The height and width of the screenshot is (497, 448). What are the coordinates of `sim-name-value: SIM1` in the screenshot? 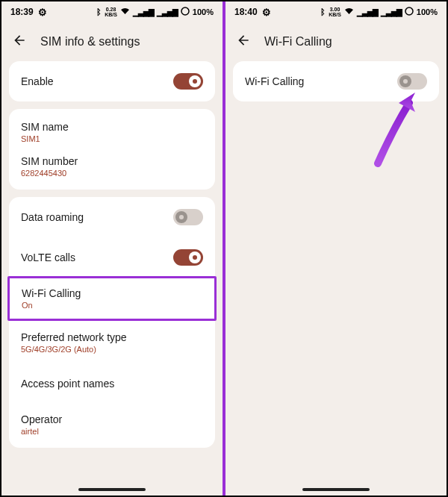 It's located at (45, 139).